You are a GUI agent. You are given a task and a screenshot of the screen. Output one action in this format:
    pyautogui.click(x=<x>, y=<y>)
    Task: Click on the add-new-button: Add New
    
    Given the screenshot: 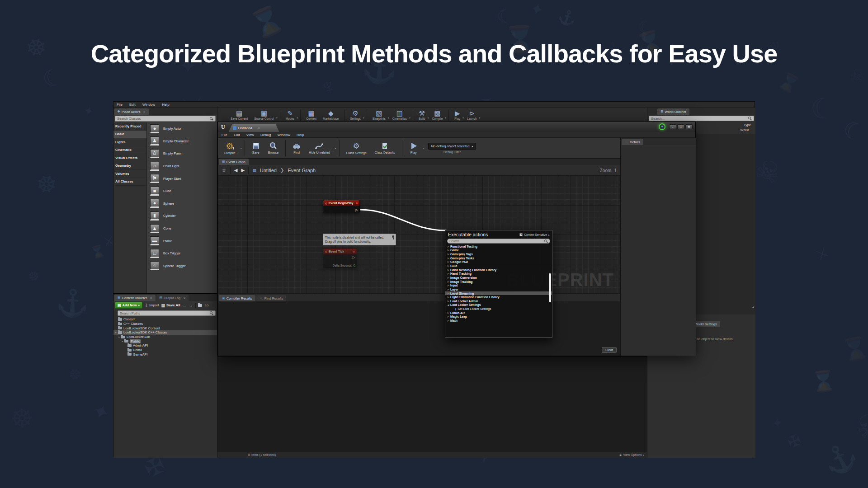 What is the action you would take?
    pyautogui.click(x=128, y=305)
    